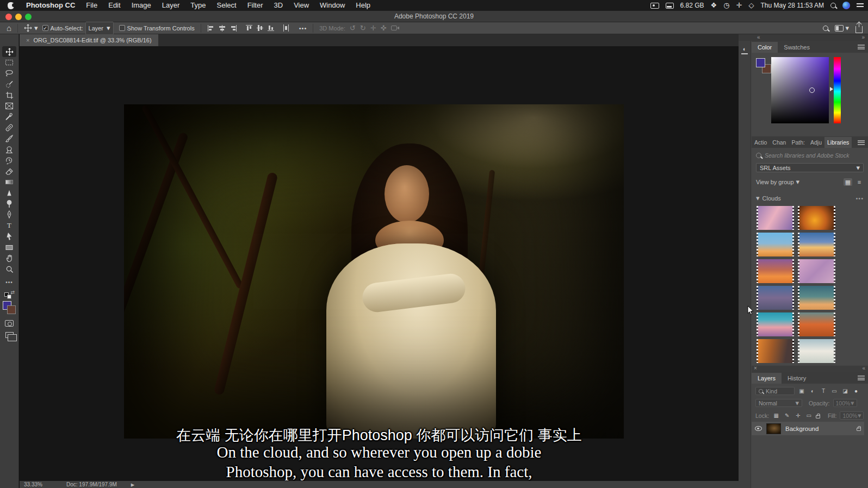 The width and height of the screenshot is (868, 488). I want to click on more-options-icon: •••, so click(303, 28).